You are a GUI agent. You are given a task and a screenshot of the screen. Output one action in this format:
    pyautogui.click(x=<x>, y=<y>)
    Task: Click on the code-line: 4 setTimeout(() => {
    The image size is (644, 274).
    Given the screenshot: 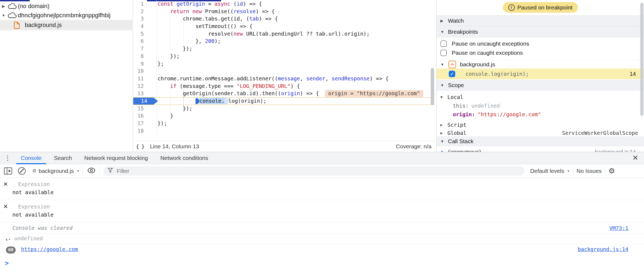 What is the action you would take?
    pyautogui.click(x=284, y=26)
    